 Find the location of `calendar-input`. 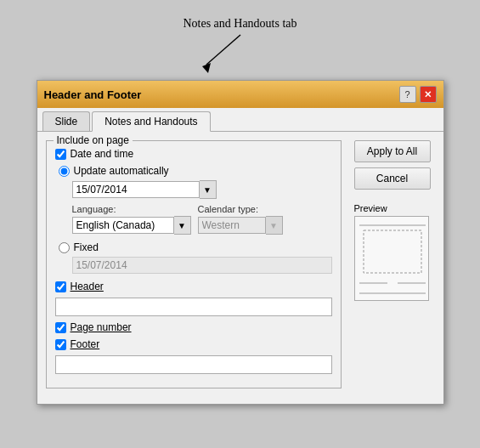

calendar-input is located at coordinates (232, 225).